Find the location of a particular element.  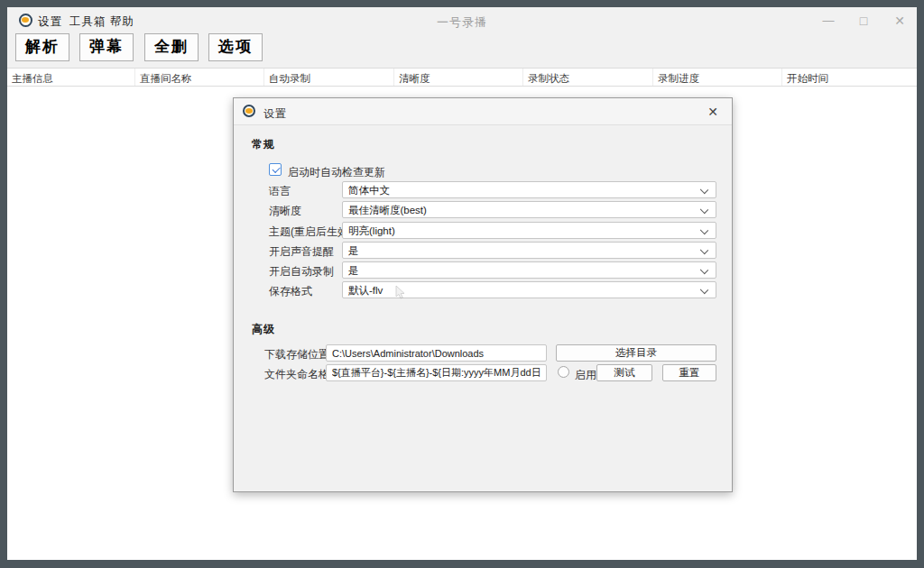

quality-select: 最佳清晰度(best) is located at coordinates (529, 209).